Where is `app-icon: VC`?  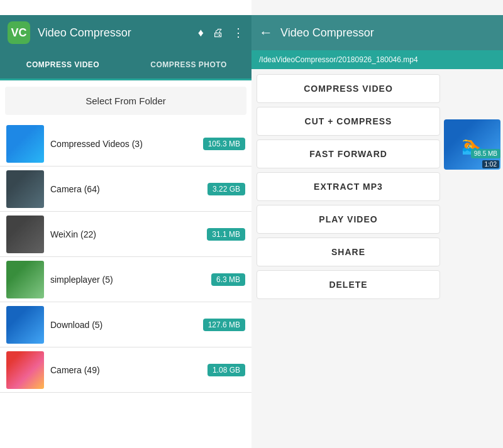 app-icon: VC is located at coordinates (19, 33).